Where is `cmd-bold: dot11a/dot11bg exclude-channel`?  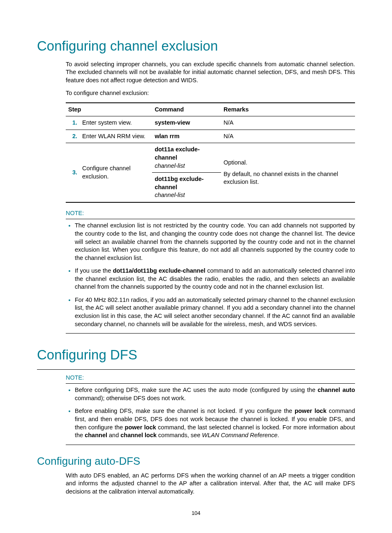
cmd-bold: dot11a/dot11bg exclude-channel is located at coordinates (159, 271).